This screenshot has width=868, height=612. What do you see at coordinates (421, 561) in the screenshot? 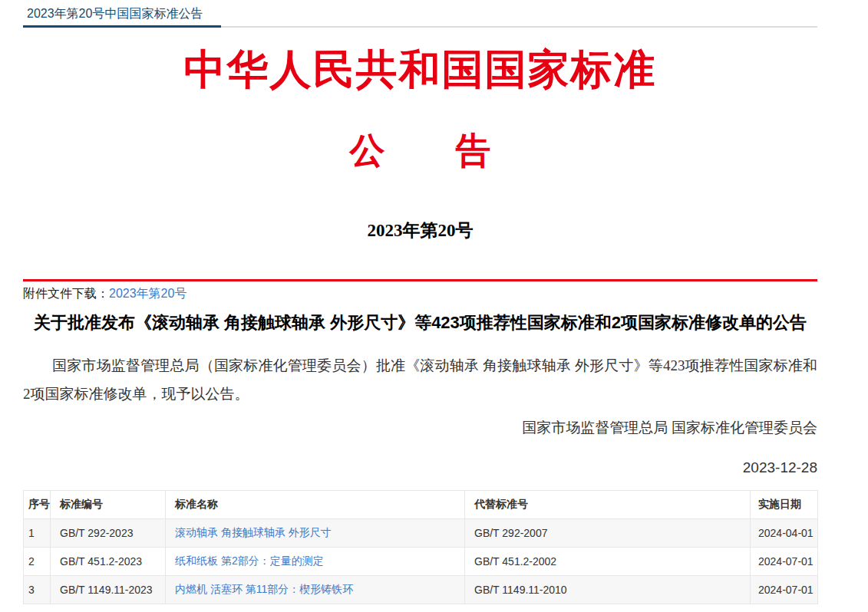
I see `standards-table-body: 1GB/T 292-2023滚动轴承 角接触球轴承 外形尺寸GB/T 292-2…` at bounding box center [421, 561].